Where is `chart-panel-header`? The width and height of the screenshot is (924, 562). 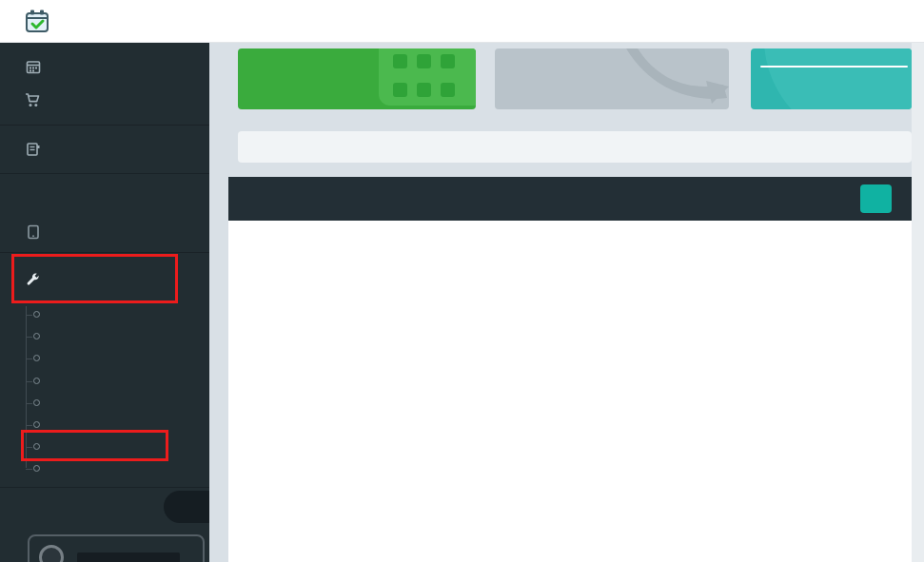 chart-panel-header is located at coordinates (570, 199).